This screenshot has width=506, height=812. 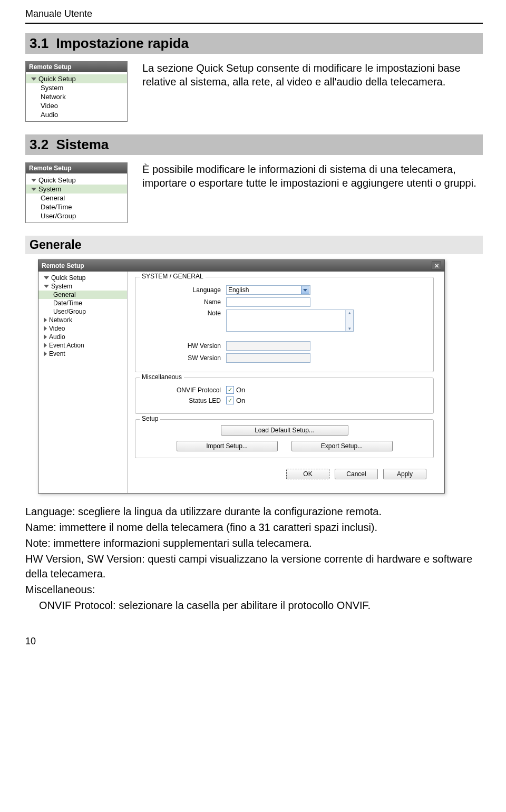 What do you see at coordinates (83, 286) in the screenshot?
I see `side-system: System` at bounding box center [83, 286].